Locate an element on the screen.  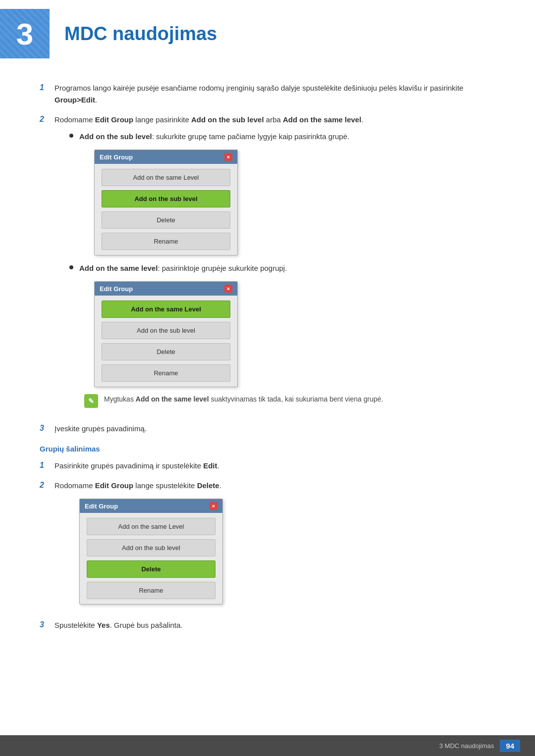
dialog-3-wrapper: Edit Group × Add on the same Level Add o… is located at coordinates (287, 552).